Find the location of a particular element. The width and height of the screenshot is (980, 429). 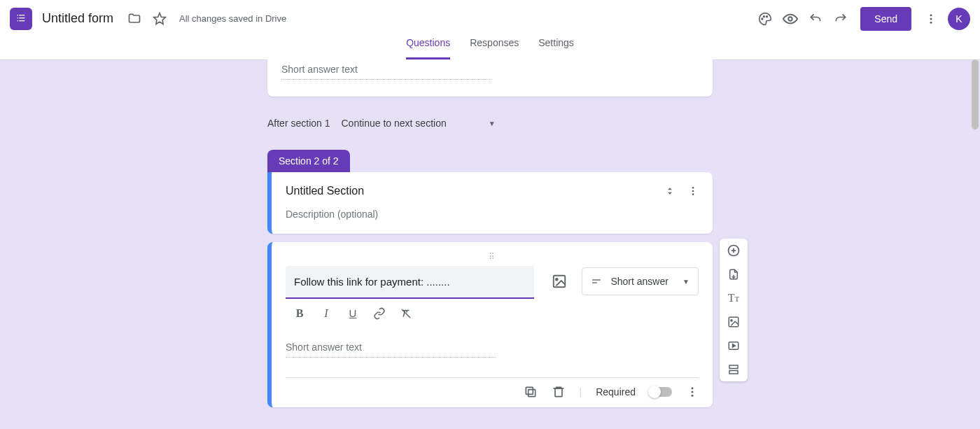

scrollbar-thumb is located at coordinates (975, 94).